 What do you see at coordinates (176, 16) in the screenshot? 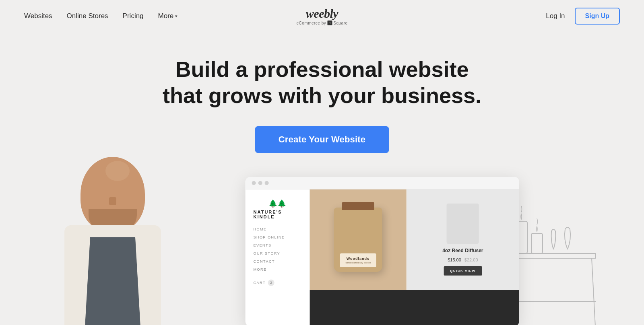
I see `chevron-down-icon: ▾` at bounding box center [176, 16].